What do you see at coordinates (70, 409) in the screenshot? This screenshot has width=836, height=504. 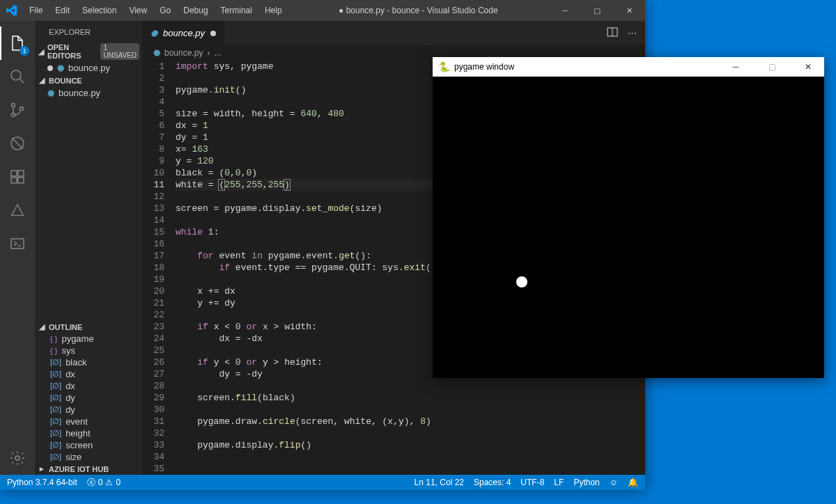 I see `outline-item-label: dy` at bounding box center [70, 409].